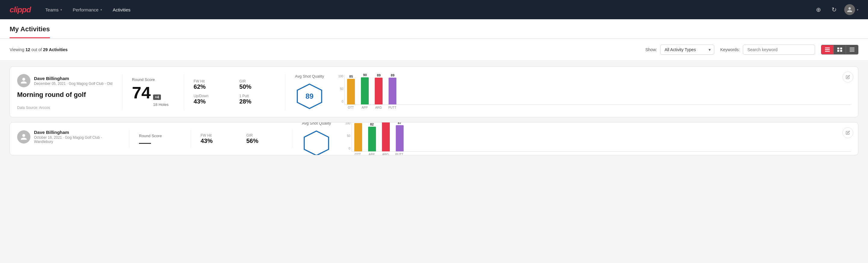 Image resolution: width=868 pixels, height=263 pixels. Describe the element at coordinates (365, 108) in the screenshot. I see `x-label-app: APP` at that location.